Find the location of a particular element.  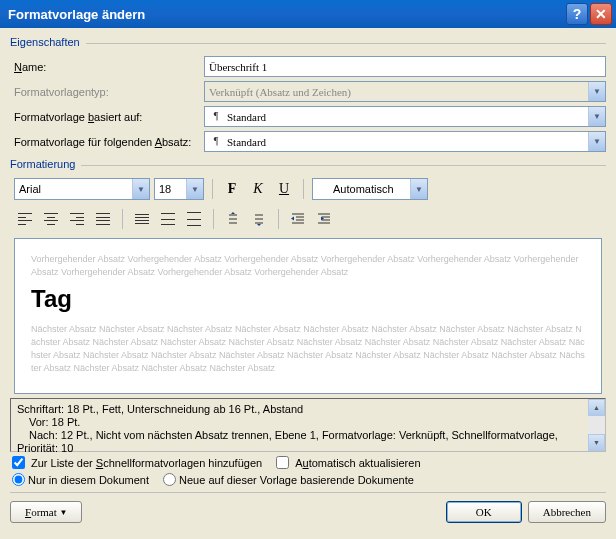

scroll-up-icon: ▲ is located at coordinates (596, 408).